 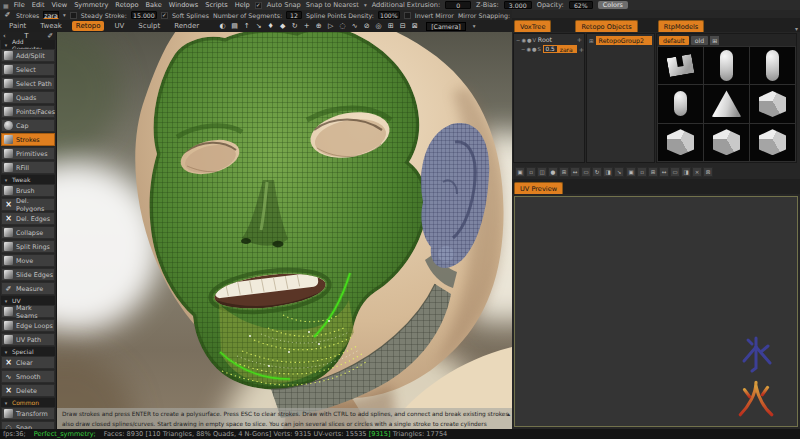 I want to click on steady-stroke-checkbox, so click(x=74, y=16).